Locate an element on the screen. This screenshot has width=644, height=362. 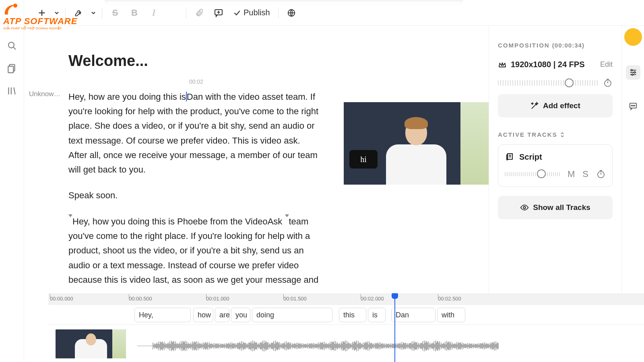
timeline-word: you is located at coordinates (241, 315).